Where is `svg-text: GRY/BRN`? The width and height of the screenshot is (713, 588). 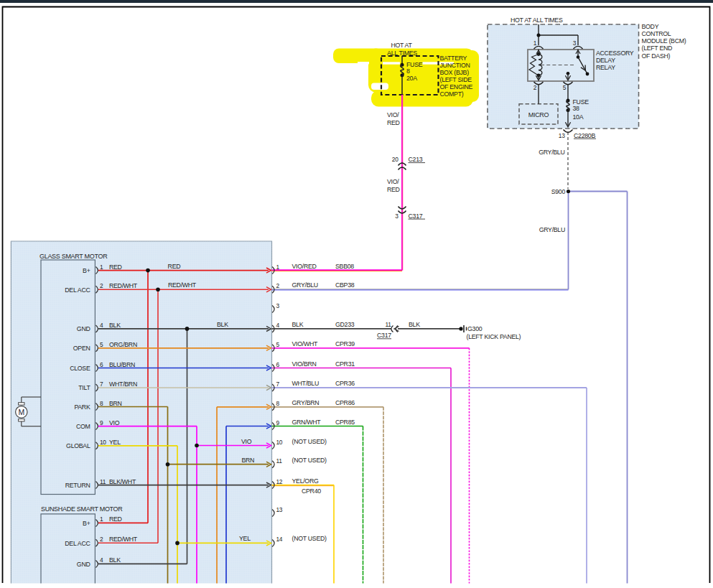
svg-text: GRY/BRN is located at coordinates (306, 403).